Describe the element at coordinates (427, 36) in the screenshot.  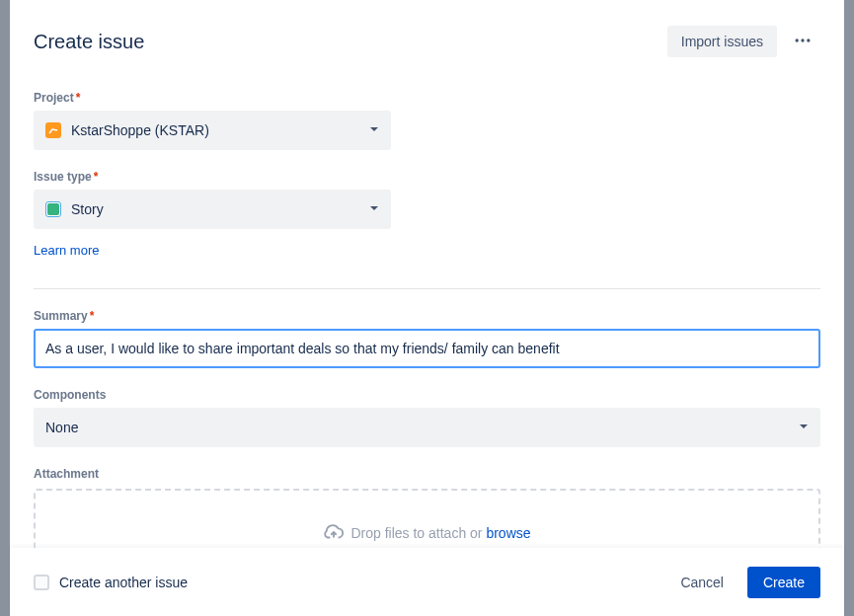
I see `modal-header: Create issue Import issues` at that location.